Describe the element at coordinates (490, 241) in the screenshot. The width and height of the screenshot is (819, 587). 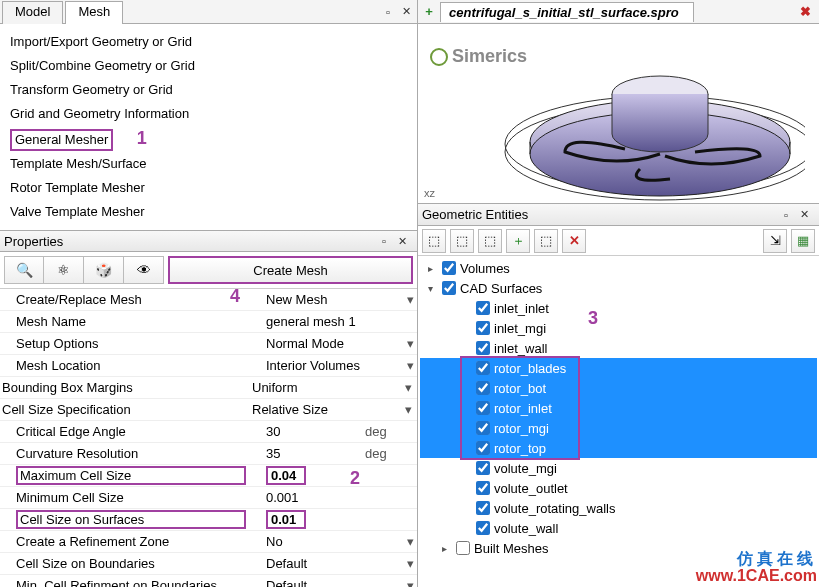
I see `ge-btn-3: ⬚` at that location.